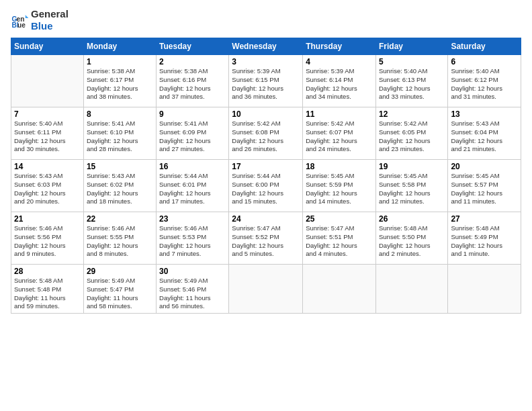 The width and height of the screenshot is (532, 411). Describe the element at coordinates (484, 242) in the screenshot. I see `day-info: Sunrise: 5:48 AM Sunset: 5:49 PM Dayligh…` at that location.